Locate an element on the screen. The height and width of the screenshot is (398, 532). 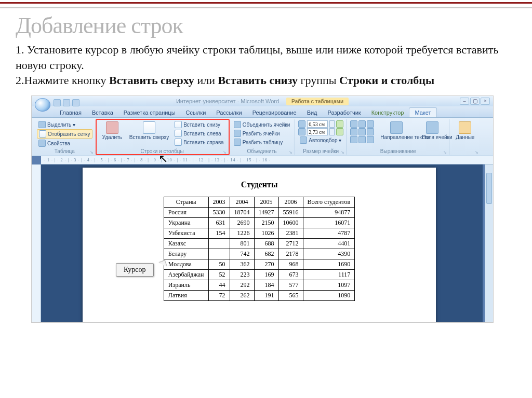
minimize-button: – is located at coordinates (464, 101).